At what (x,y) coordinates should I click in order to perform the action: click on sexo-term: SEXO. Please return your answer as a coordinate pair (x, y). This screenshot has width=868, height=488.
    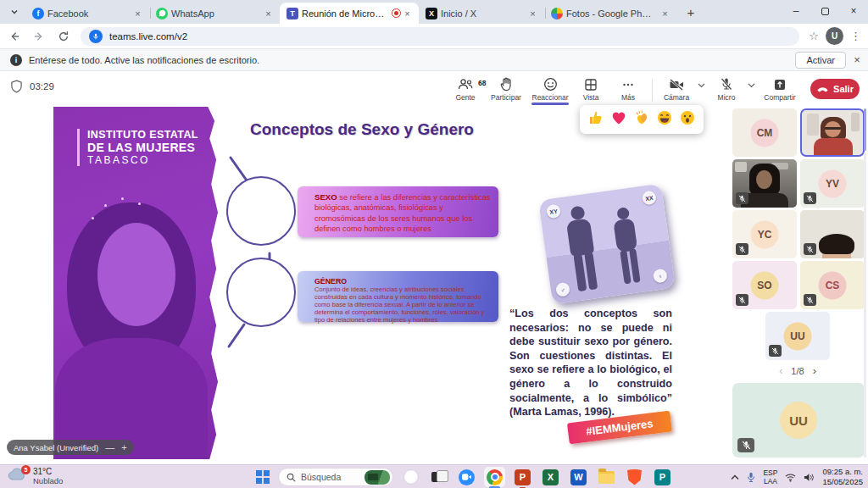
    Looking at the image, I should click on (326, 197).